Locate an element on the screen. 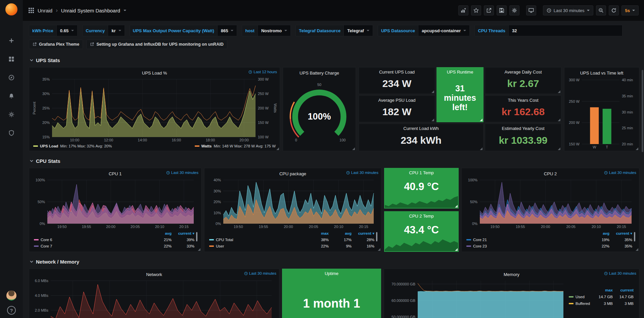 The image size is (644, 318). section-ups-stats: UPS Stats is located at coordinates (334, 60).